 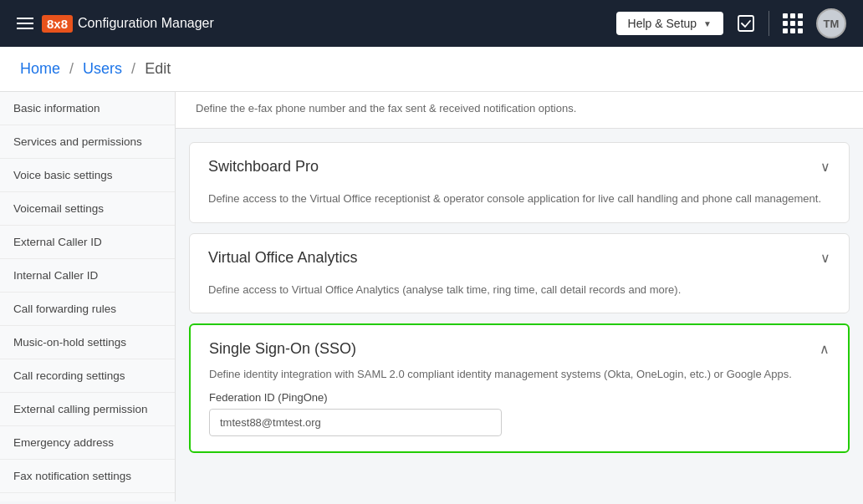 I want to click on apps-grid-icon, so click(x=793, y=23).